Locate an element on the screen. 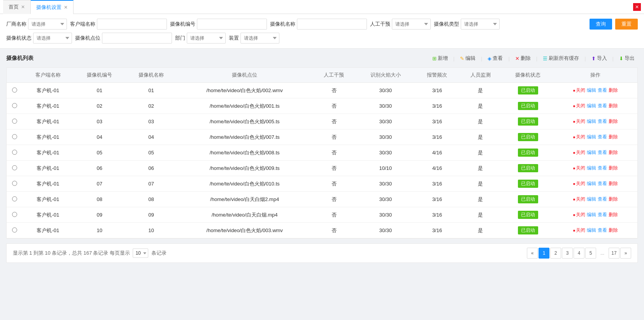  camera-type-select: 请选择 is located at coordinates (480, 24).